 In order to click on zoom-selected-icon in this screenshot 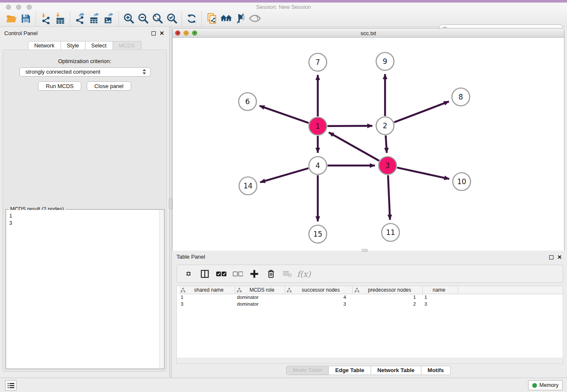, I will do `click(172, 19)`.